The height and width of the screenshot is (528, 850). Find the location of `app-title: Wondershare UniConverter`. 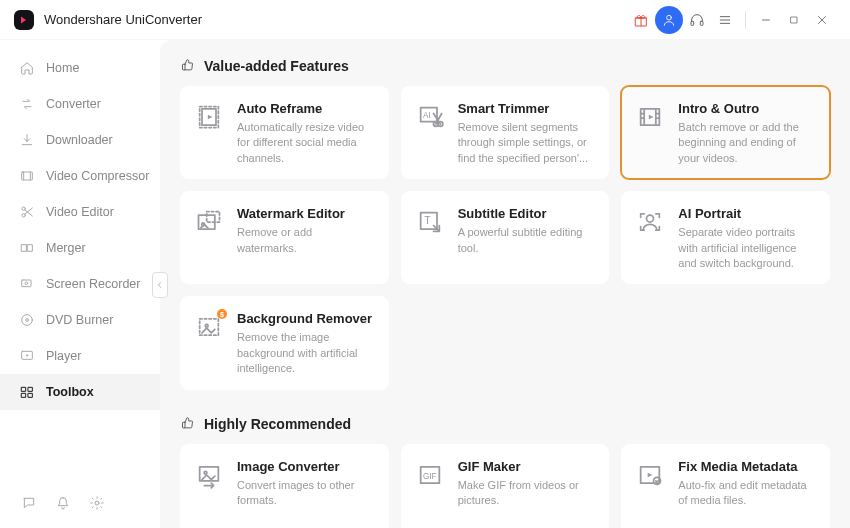

app-title: Wondershare UniConverter is located at coordinates (123, 20).